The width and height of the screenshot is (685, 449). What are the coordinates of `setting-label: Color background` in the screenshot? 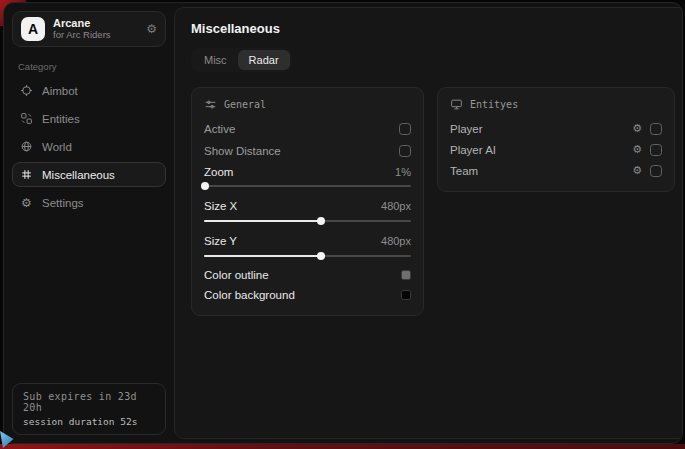 It's located at (250, 295).